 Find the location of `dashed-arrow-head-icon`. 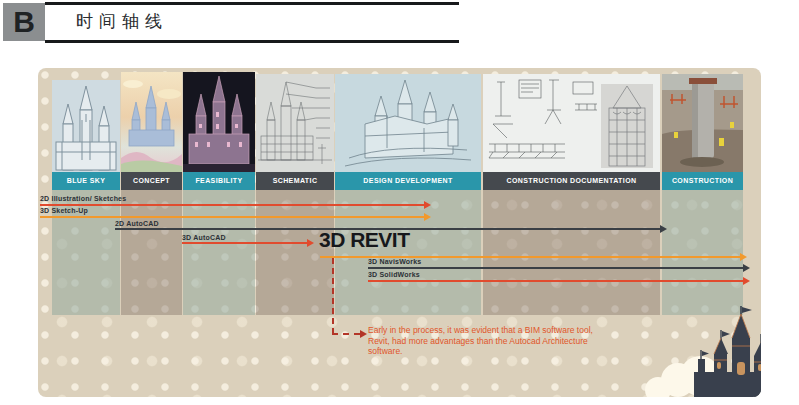

dashed-arrow-head-icon is located at coordinates (364, 334).